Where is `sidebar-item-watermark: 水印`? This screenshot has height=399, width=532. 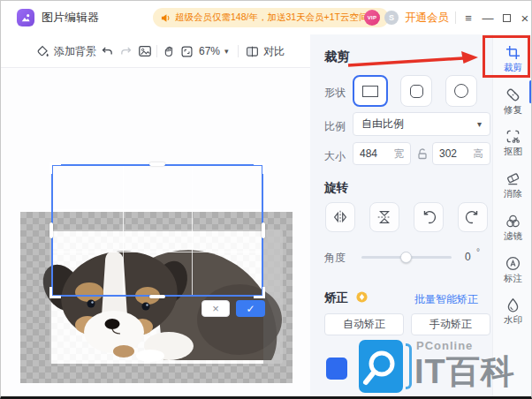
sidebar-item-watermark: 水印 is located at coordinates (513, 314).